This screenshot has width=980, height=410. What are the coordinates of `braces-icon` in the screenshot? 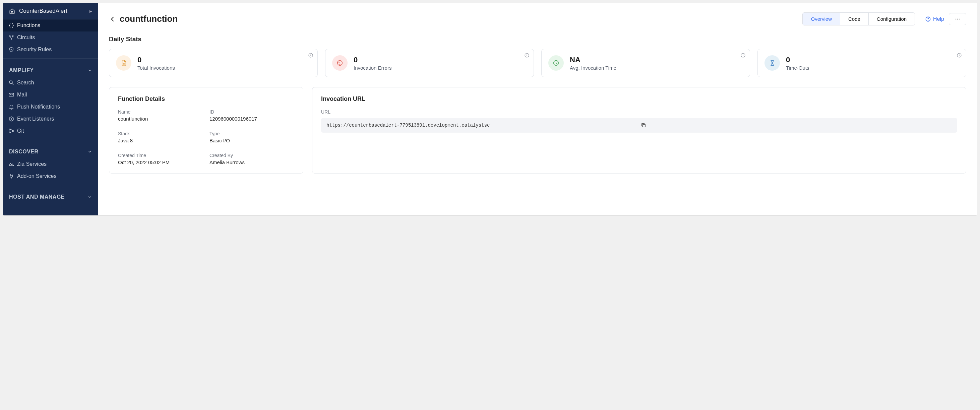 It's located at (11, 25).